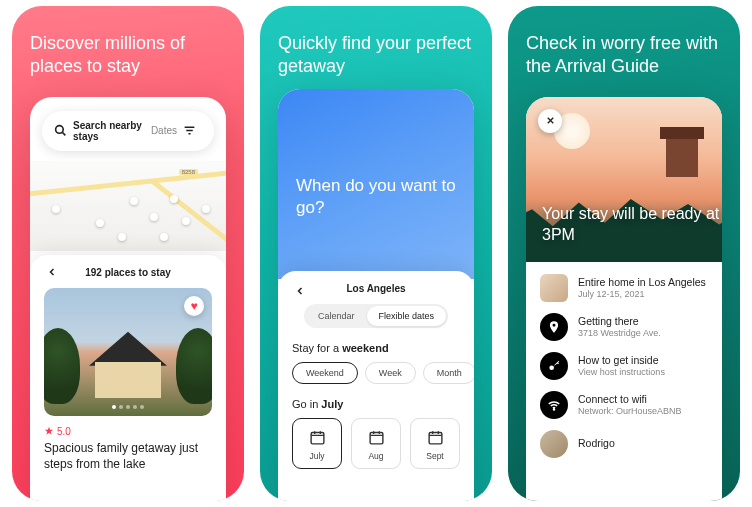 Image resolution: width=752 pixels, height=507 pixels. Describe the element at coordinates (128, 378) in the screenshot. I see `results-sheet: 192 places to stay ♥ 5.0 Spacious family…` at that location.